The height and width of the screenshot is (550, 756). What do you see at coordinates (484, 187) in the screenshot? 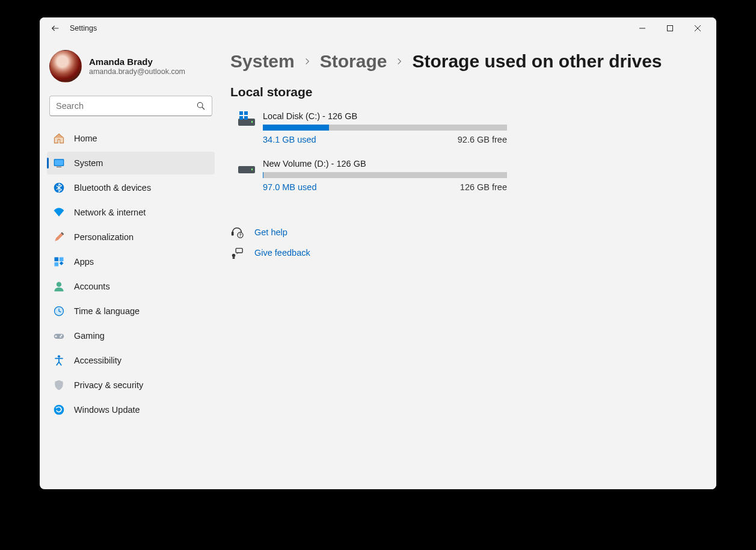
I see `free-label: 126 GB free` at bounding box center [484, 187].